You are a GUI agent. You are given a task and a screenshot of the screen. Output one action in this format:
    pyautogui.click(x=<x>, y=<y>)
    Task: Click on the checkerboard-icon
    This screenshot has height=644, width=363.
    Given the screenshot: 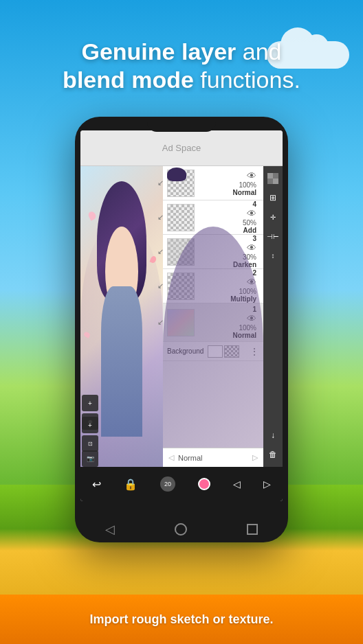 What is the action you would take?
    pyautogui.click(x=273, y=179)
    